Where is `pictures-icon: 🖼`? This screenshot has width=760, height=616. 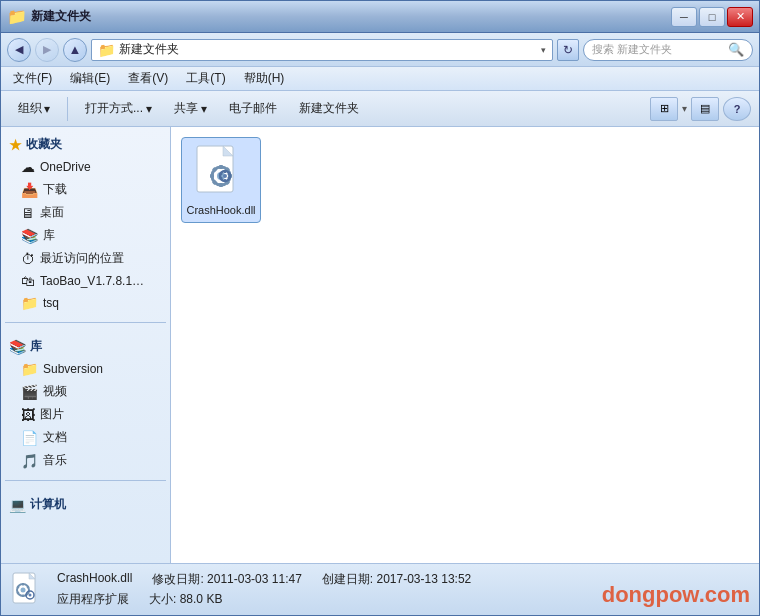 pictures-icon: 🖼 is located at coordinates (28, 415).